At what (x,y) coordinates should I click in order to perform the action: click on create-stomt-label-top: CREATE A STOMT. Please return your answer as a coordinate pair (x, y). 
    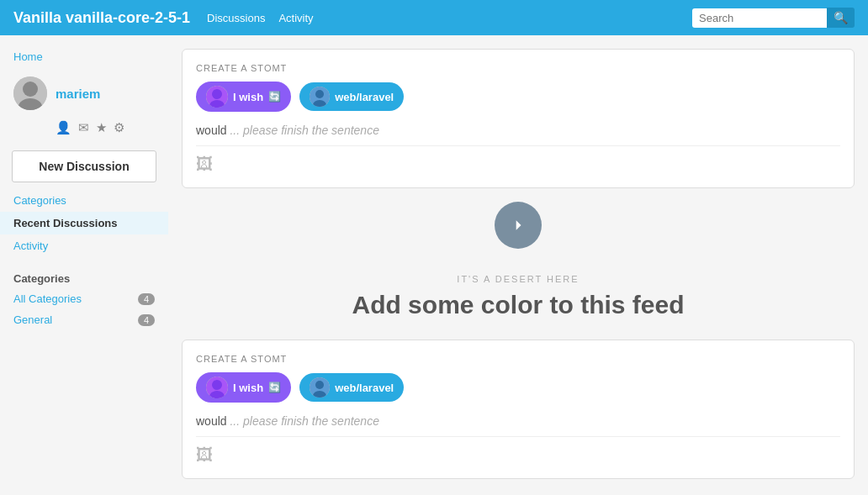
    Looking at the image, I should click on (518, 68).